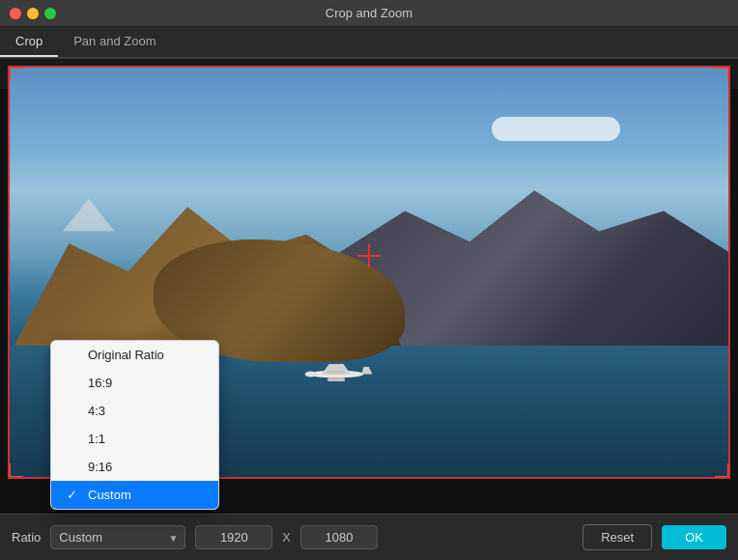 The width and height of the screenshot is (738, 560). What do you see at coordinates (135, 467) in the screenshot?
I see `dropdown-item-9-16: 9:16` at bounding box center [135, 467].